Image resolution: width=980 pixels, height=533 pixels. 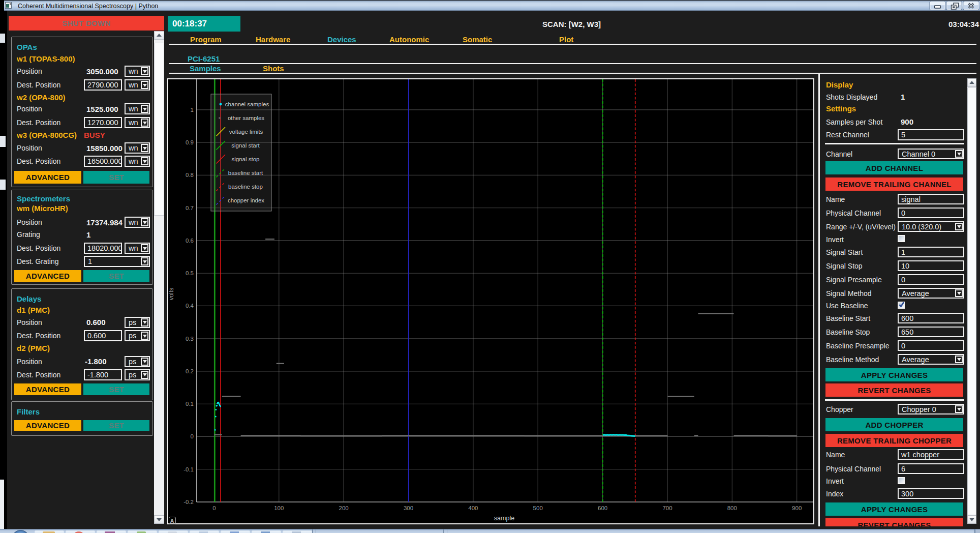 What do you see at coordinates (344, 508) in the screenshot?
I see `svg-text: 200` at bounding box center [344, 508].